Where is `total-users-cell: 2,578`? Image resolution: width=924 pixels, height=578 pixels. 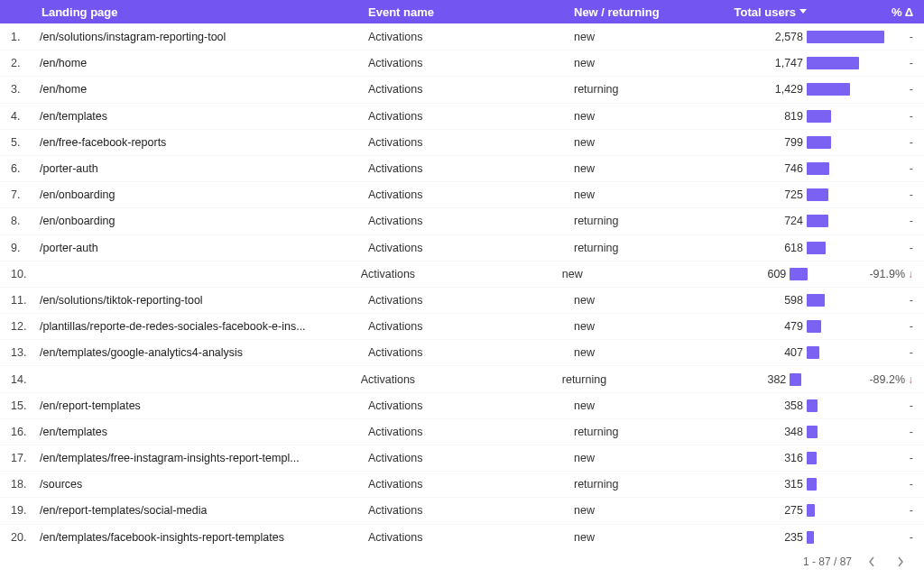
total-users-cell: 2,578 is located at coordinates (759, 37).